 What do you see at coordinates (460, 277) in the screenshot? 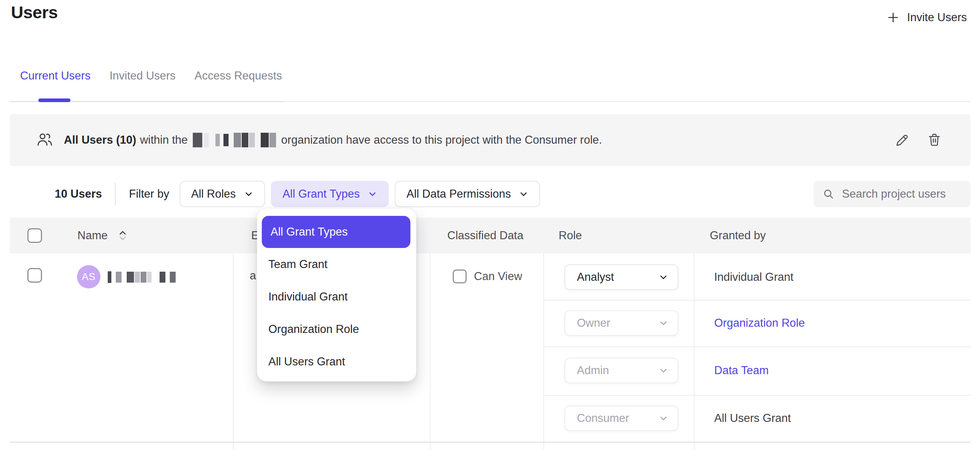
I see `can-view-checkbox` at bounding box center [460, 277].